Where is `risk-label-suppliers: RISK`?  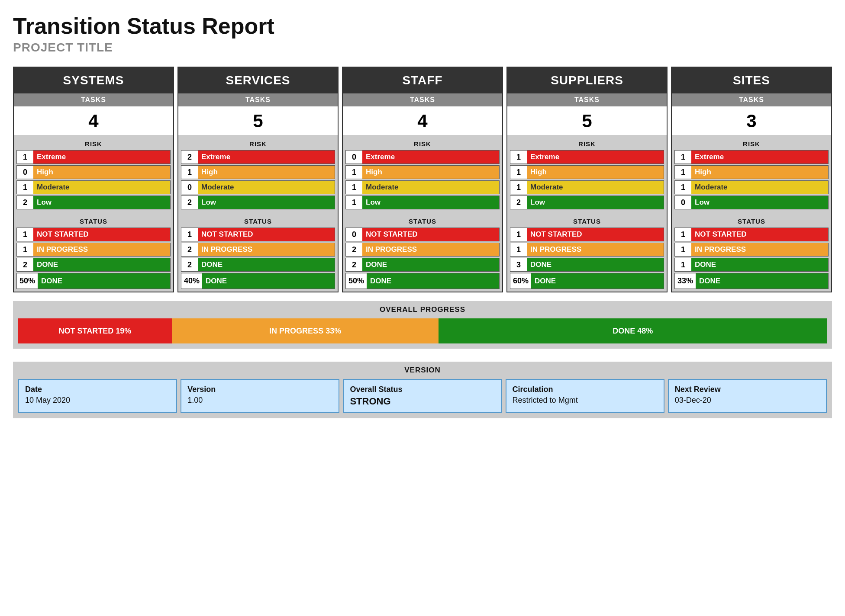
risk-label-suppliers: RISK is located at coordinates (587, 144).